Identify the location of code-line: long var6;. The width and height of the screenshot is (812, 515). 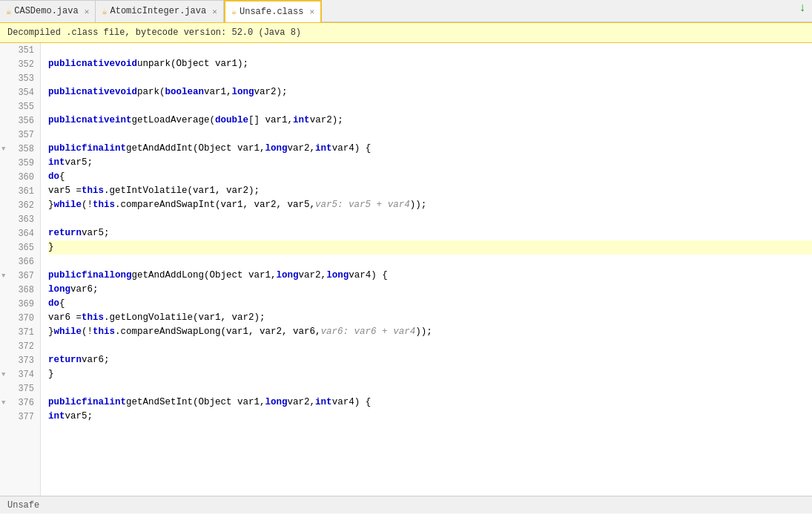
(430, 289).